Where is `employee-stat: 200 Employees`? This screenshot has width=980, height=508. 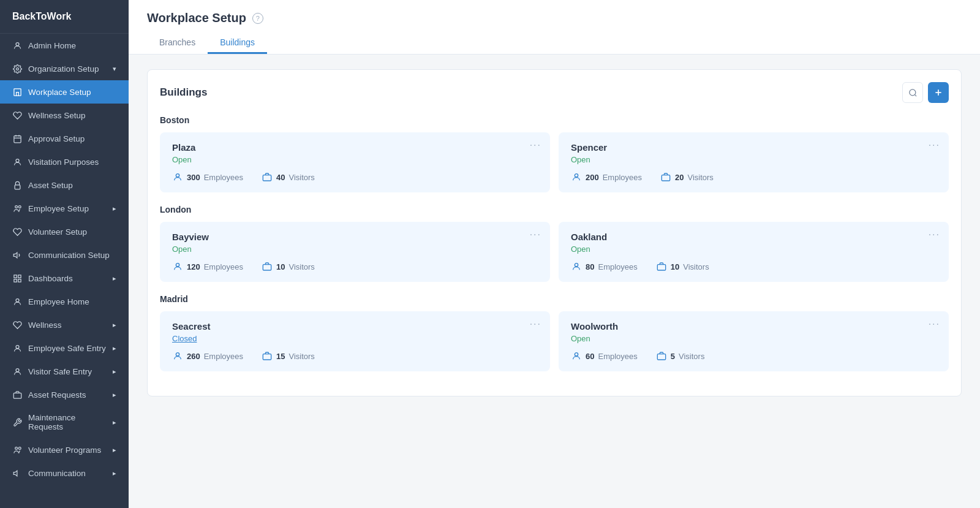
employee-stat: 200 Employees is located at coordinates (606, 177).